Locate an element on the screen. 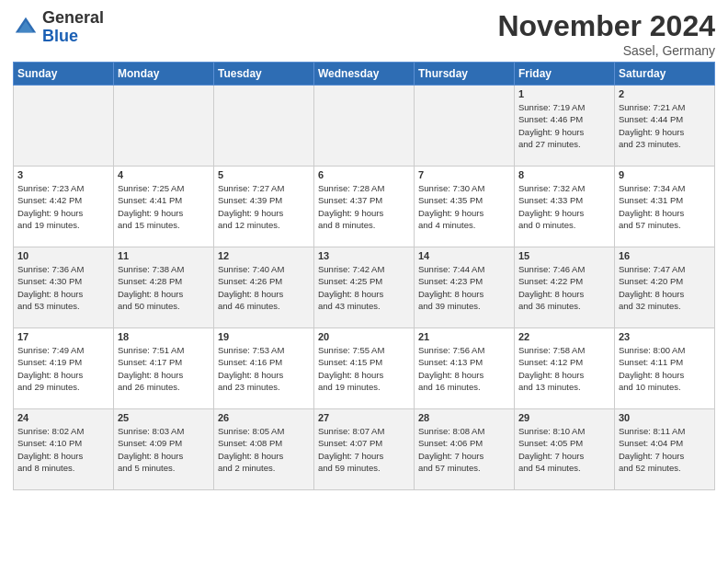 The height and width of the screenshot is (563, 728). logo-general-text: General is located at coordinates (74, 17).